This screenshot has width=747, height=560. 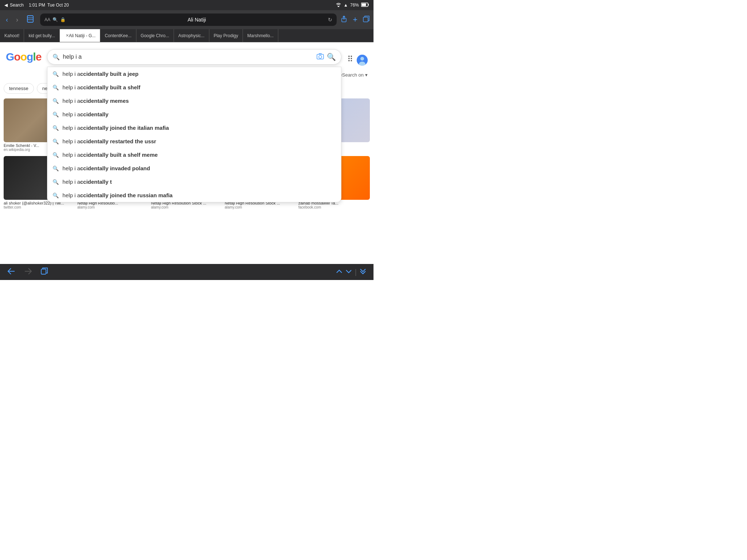 I want to click on autocomplete-item-3: 🔍 help i accidentally, so click(x=194, y=114).